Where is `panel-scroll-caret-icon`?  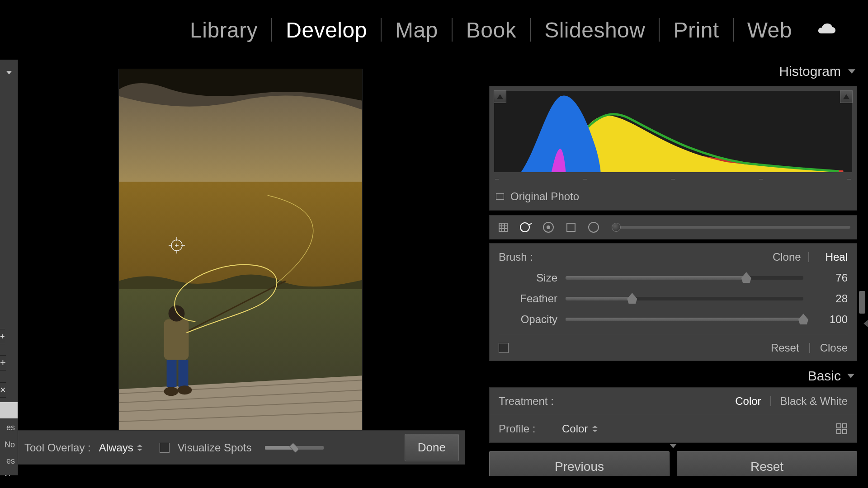
panel-scroll-caret-icon is located at coordinates (673, 446).